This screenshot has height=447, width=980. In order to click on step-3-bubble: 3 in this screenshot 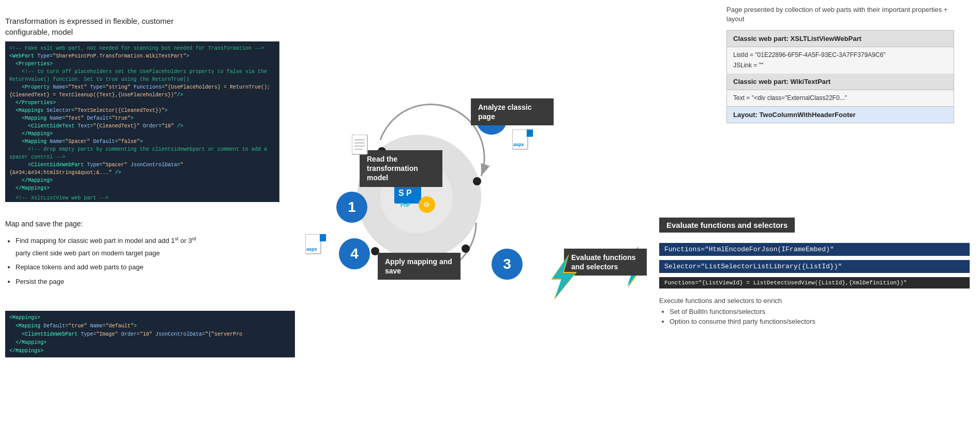, I will do `click(507, 264)`.